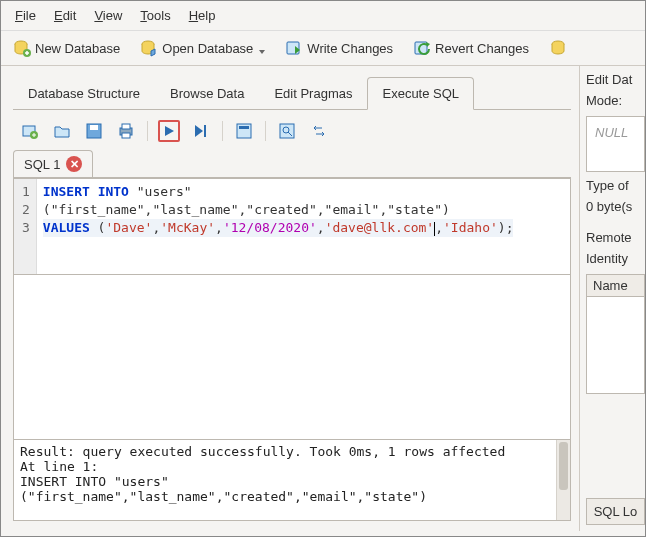 The width and height of the screenshot is (646, 537). Describe the element at coordinates (319, 131) in the screenshot. I see `find-replace-icon` at that location.